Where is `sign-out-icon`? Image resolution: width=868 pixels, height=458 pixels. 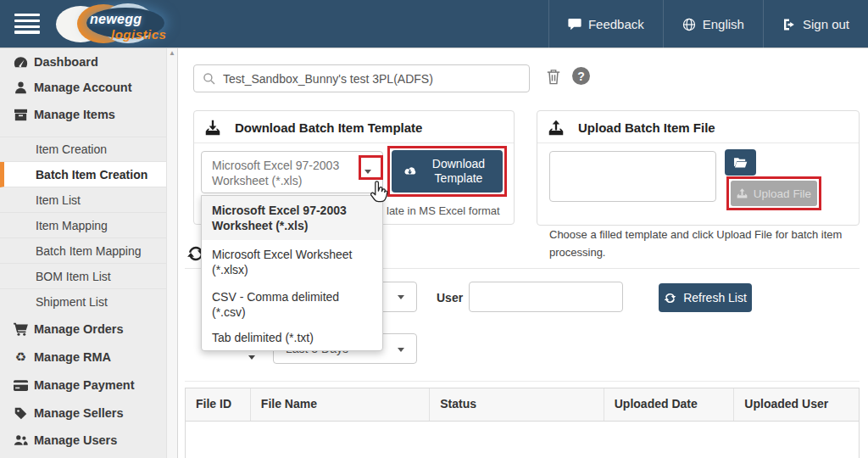 sign-out-icon is located at coordinates (789, 25).